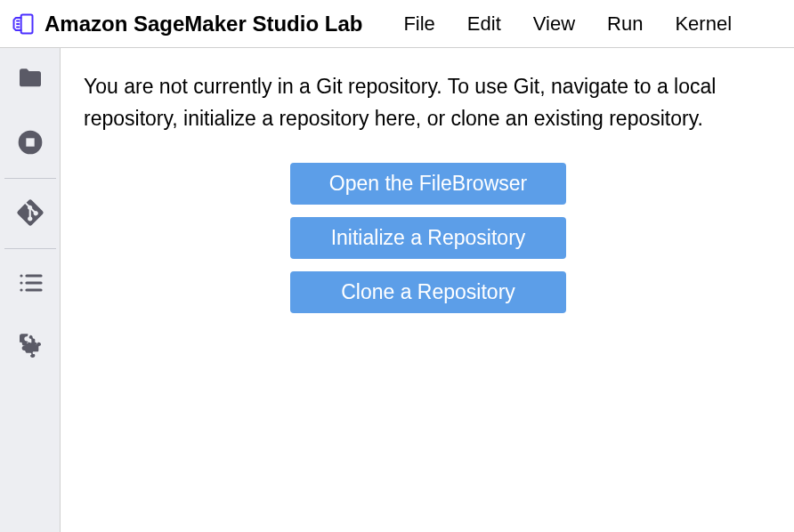 The width and height of the screenshot is (794, 532). Describe the element at coordinates (625, 24) in the screenshot. I see `menu-run: Run` at that location.